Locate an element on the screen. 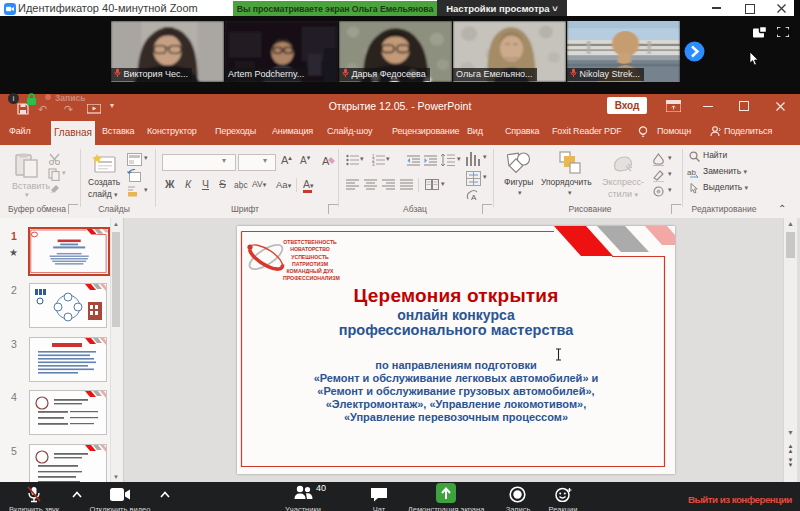 The width and height of the screenshot is (800, 511). svg-text: 3 is located at coordinates (374, 164).